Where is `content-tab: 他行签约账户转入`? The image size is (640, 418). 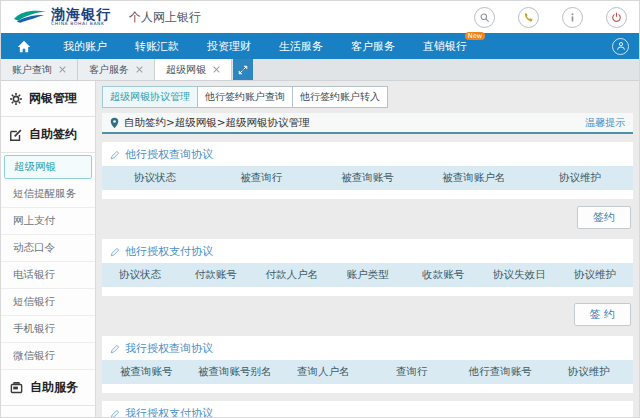 content-tab: 他行签约账户转入 is located at coordinates (340, 97).